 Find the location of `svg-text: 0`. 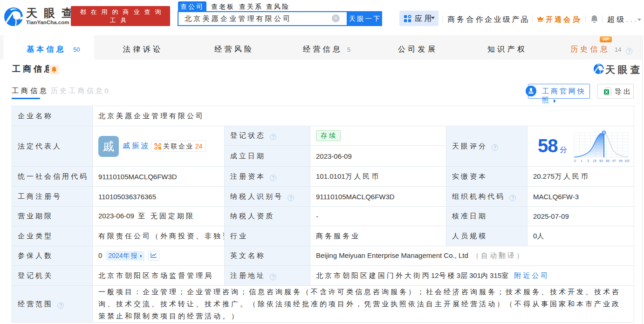

svg-text: 0 is located at coordinates (575, 161).